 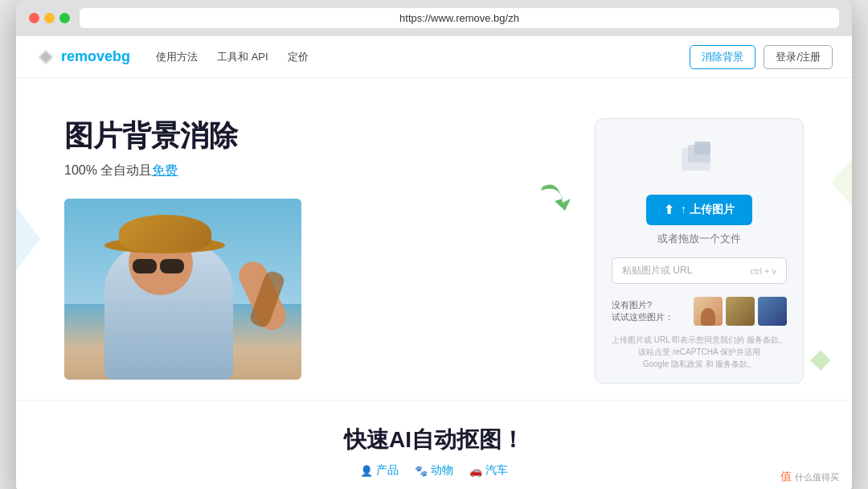 I want to click on upload-placeholder-icon, so click(x=699, y=158).